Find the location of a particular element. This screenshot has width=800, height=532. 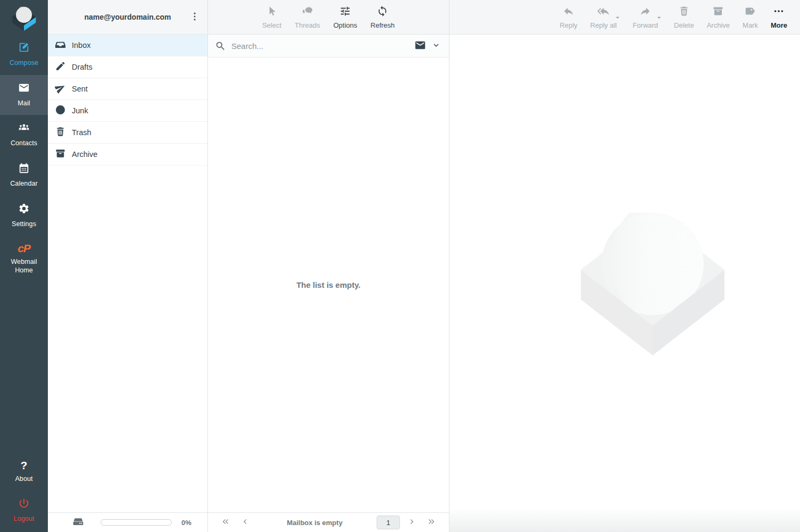

contacts-icon is located at coordinates (24, 129).